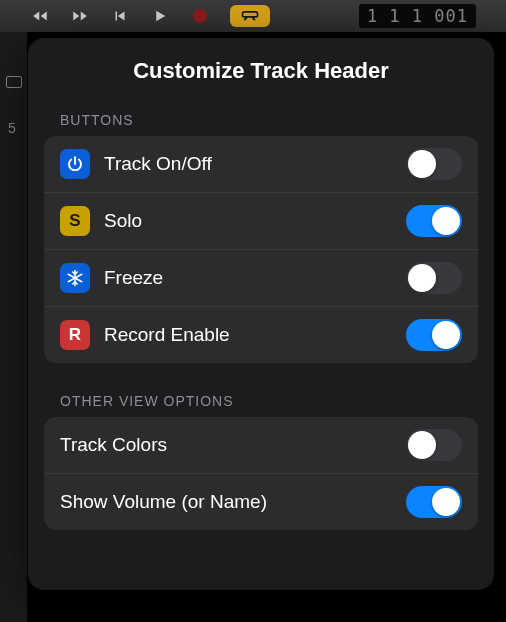 Image resolution: width=506 pixels, height=622 pixels. I want to click on settings-row: RRecord Enable, so click(261, 335).